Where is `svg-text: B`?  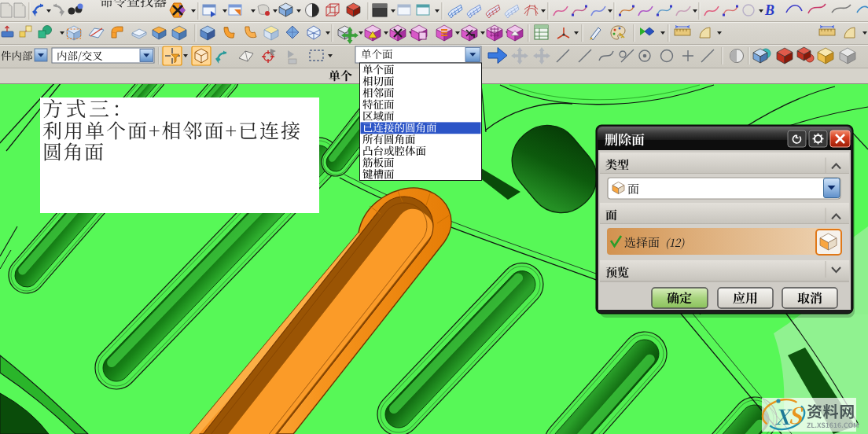
svg-text: B is located at coordinates (769, 10).